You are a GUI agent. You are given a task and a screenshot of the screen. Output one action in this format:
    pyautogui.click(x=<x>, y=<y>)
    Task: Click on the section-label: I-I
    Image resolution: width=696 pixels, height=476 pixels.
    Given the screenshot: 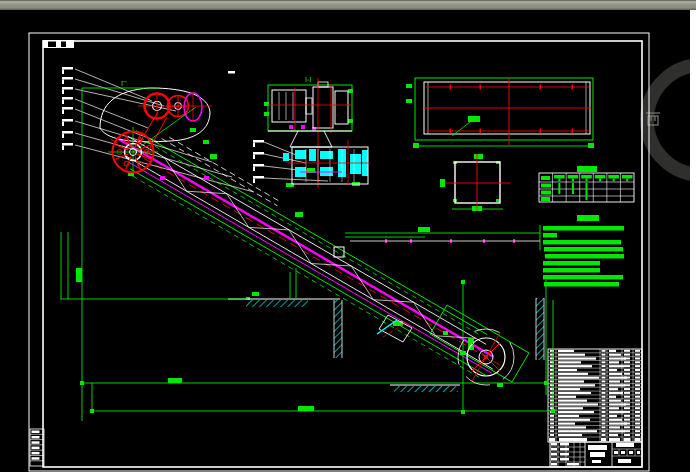 What is the action you would take?
    pyautogui.click(x=308, y=80)
    